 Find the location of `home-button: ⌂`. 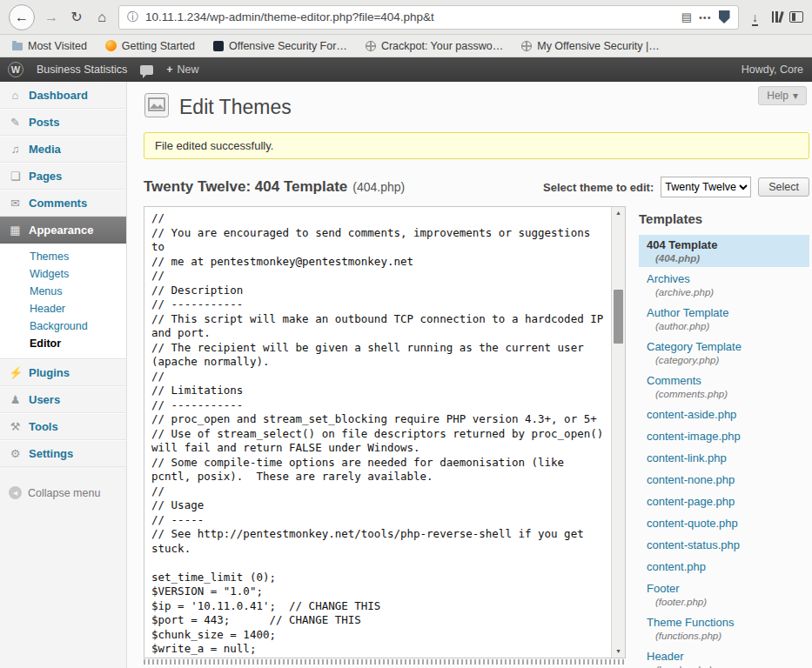

home-button: ⌂ is located at coordinates (102, 17).